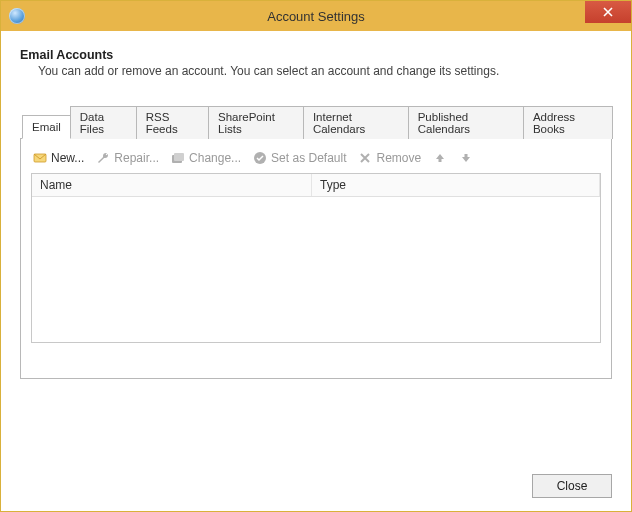 The image size is (632, 512). What do you see at coordinates (316, 186) in the screenshot?
I see `table-header: Name Type` at bounding box center [316, 186].